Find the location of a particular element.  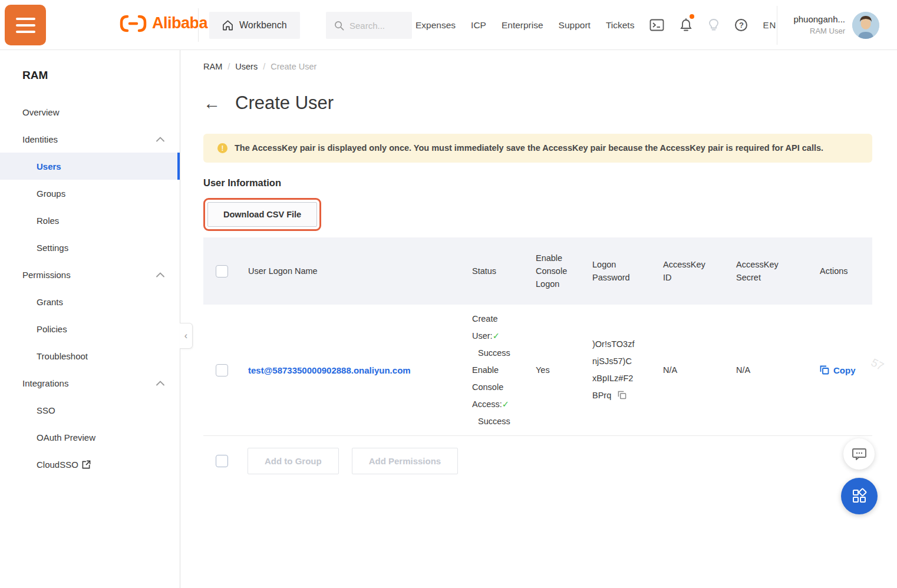

back-arrow-icon: ← is located at coordinates (212, 103).